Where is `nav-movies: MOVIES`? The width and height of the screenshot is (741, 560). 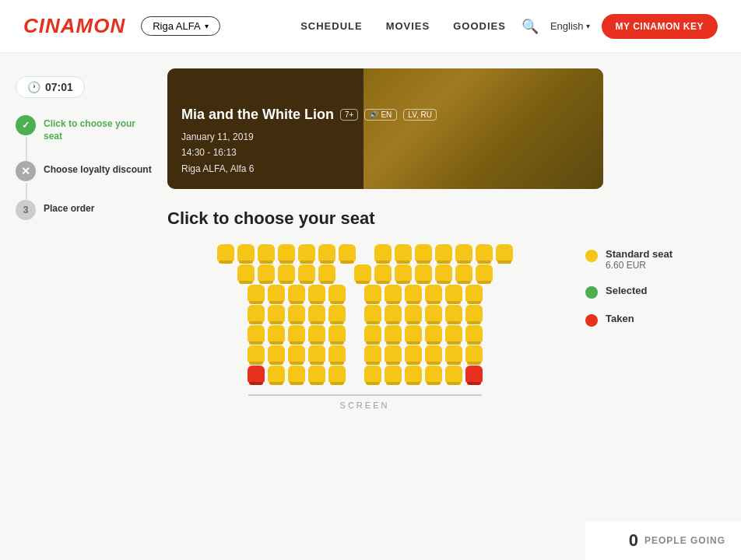
nav-movies: MOVIES is located at coordinates (408, 26).